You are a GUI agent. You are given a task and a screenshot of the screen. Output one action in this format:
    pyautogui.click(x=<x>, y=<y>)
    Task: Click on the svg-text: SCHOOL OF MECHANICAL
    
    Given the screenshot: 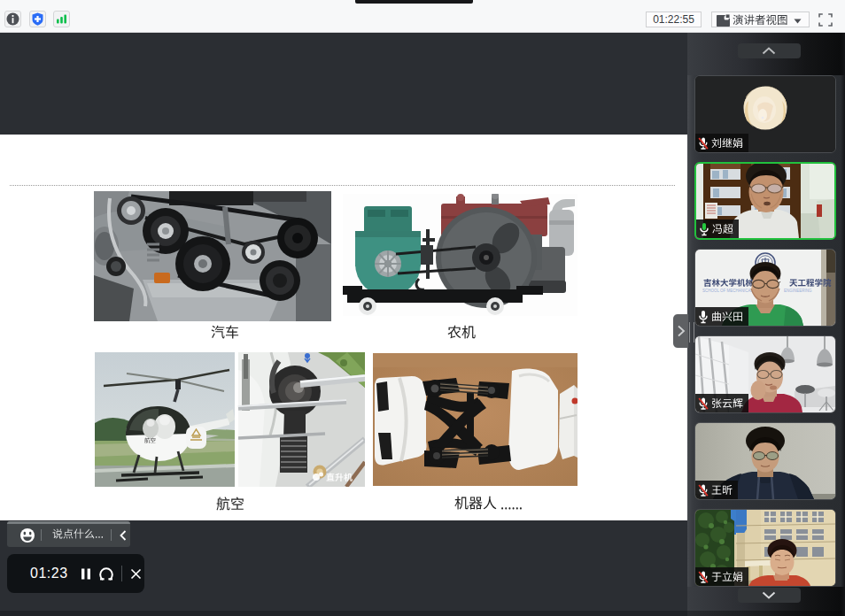 What is the action you would take?
    pyautogui.click(x=728, y=290)
    